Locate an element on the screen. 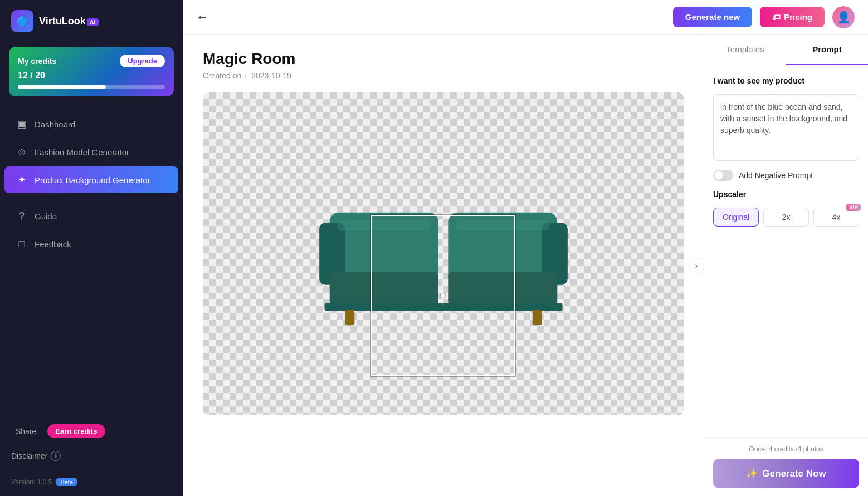 The image size is (868, 496). sidebar-item-label: Feedback is located at coordinates (53, 244).